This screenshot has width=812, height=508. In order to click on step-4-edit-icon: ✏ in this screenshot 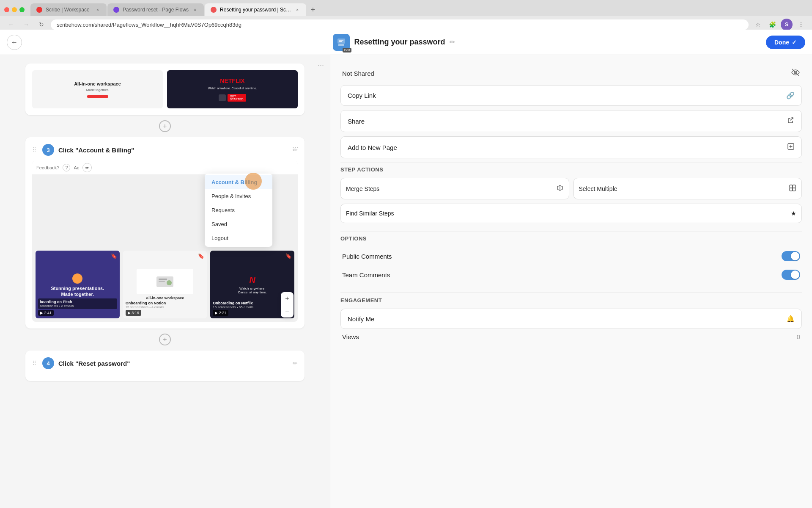, I will do `click(295, 363)`.